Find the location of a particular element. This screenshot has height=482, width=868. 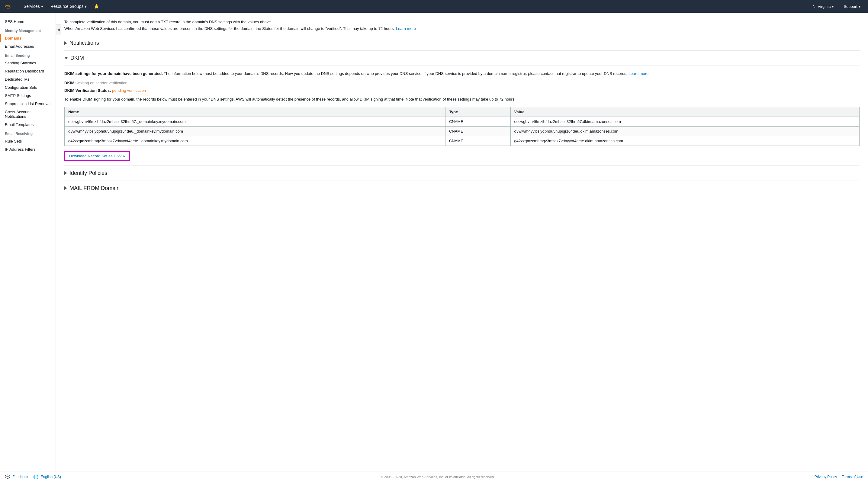

dns-table: Name Type Value eccwgbvm46mzihfdaz2mhsel… is located at coordinates (462, 126).